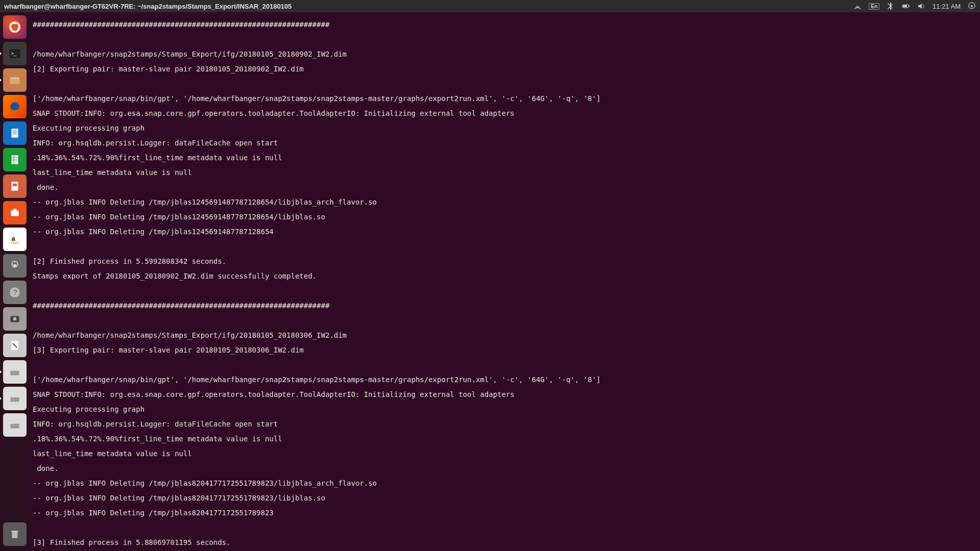 The height and width of the screenshot is (551, 980). I want to click on top-panel: wharfbanger@wharfbanger-GT62VR-7RE: ~/sn…, so click(490, 6).